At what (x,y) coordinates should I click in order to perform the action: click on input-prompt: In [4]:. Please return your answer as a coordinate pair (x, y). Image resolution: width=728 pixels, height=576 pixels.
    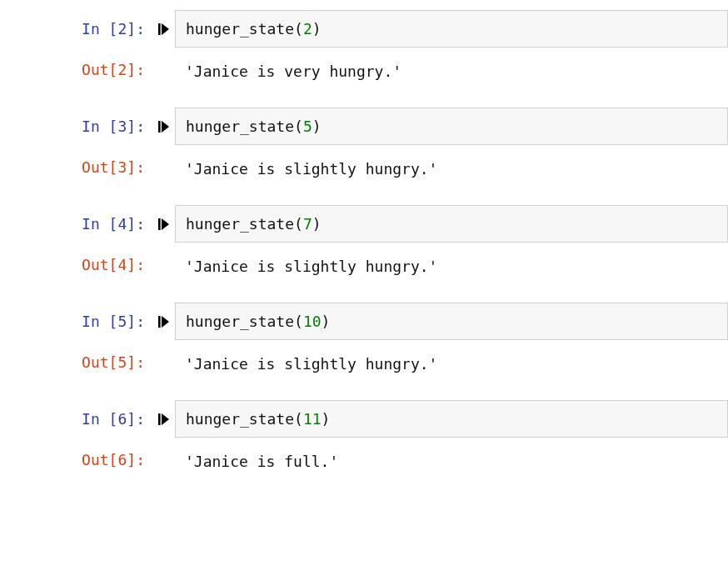
    Looking at the image, I should click on (78, 223).